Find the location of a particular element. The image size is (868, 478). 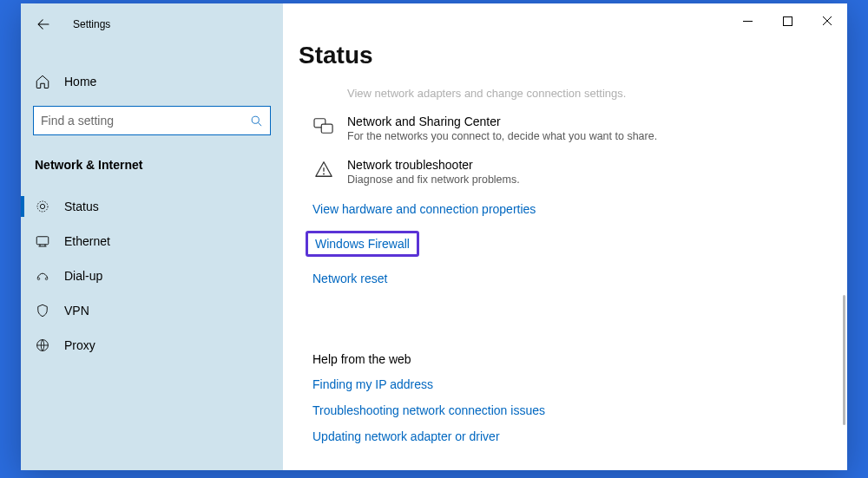

link-view-hardware: View hardware and connection properties is located at coordinates (573, 209).